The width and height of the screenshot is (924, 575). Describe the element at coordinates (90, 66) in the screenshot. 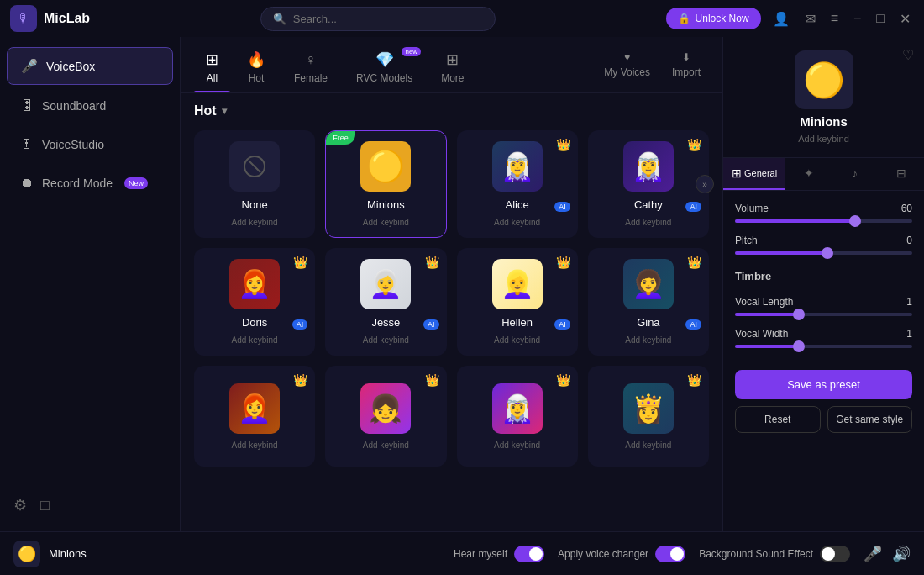

I see `sidebar-item-voicebox: 🎤 VoiceBox` at that location.